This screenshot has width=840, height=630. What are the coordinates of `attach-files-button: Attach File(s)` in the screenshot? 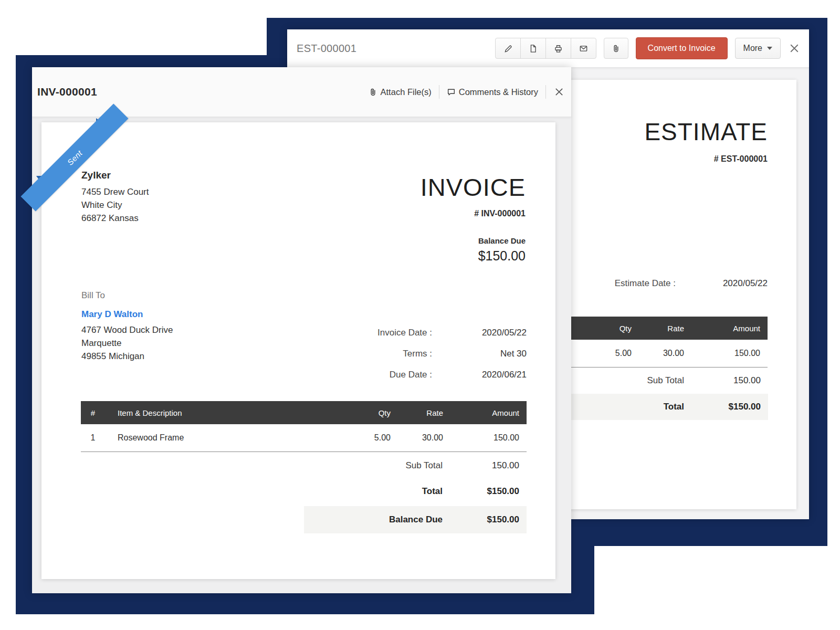 It's located at (400, 92).